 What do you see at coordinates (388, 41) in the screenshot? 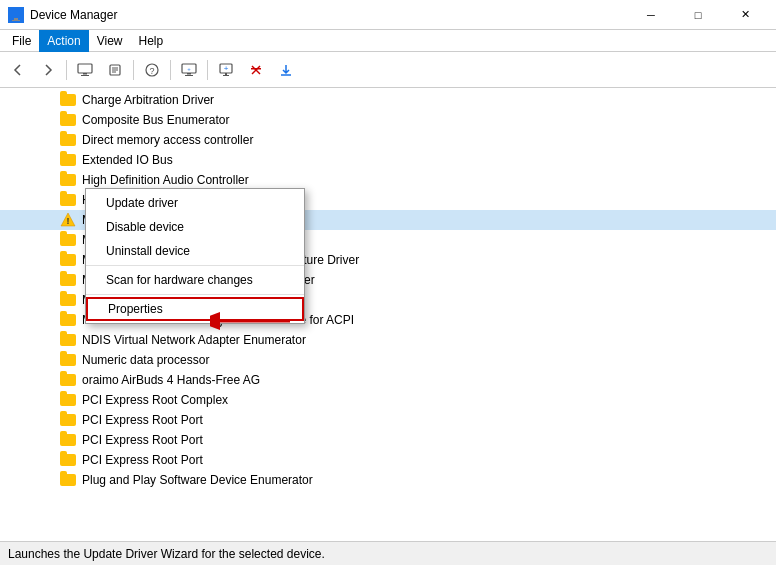
I see `menu-bar: File Action View Help` at bounding box center [388, 41].